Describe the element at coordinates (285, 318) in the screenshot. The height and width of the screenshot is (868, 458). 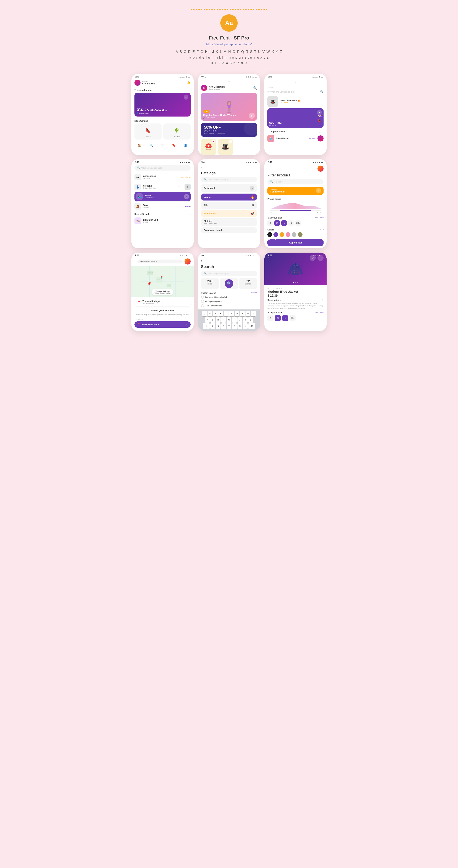
I see `size-l-9: L` at that location.